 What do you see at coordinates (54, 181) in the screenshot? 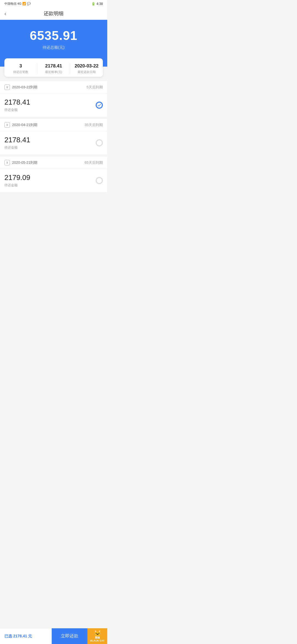
I see `payment-body-3: 2179.09 待还金额` at bounding box center [54, 181].